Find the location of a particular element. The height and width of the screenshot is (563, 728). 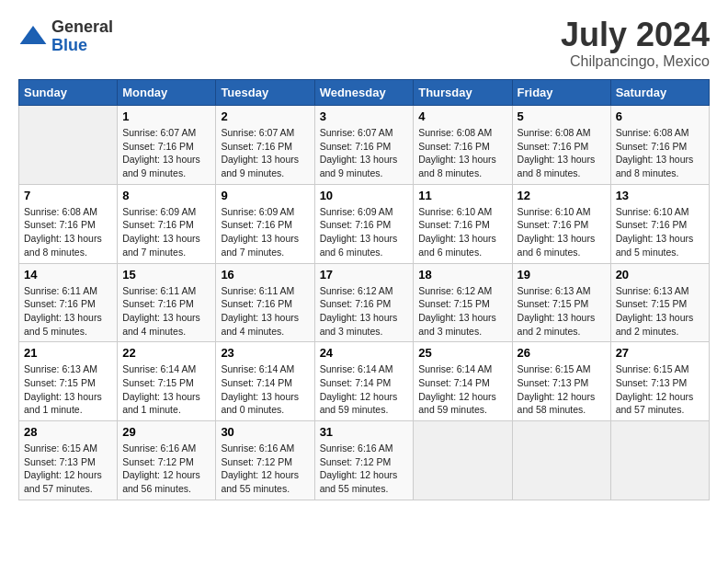

calendar-header-row: SundayMondayTuesdayWednesdayThursdayFrid… is located at coordinates (364, 93).